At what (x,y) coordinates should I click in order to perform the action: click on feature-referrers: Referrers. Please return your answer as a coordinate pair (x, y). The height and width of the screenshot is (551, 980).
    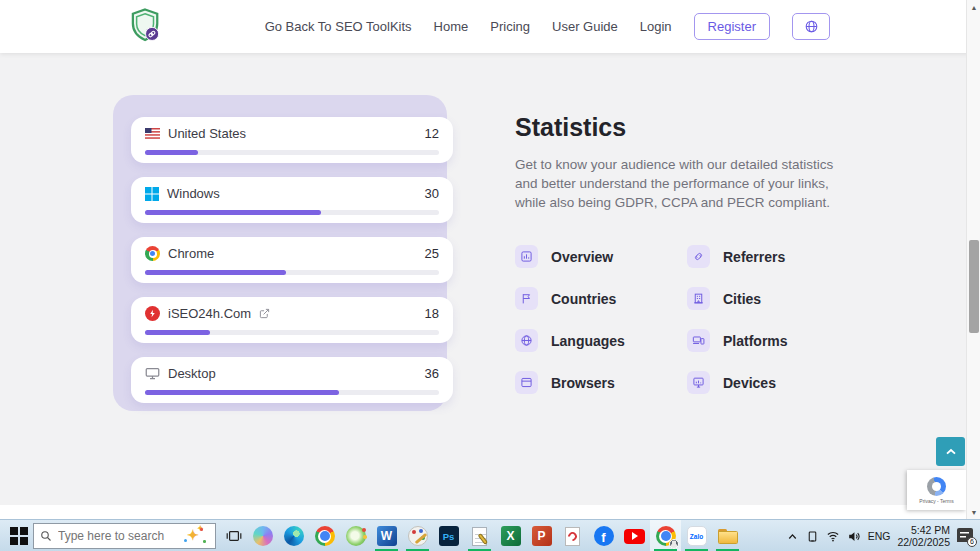
    Looking at the image, I should click on (773, 256).